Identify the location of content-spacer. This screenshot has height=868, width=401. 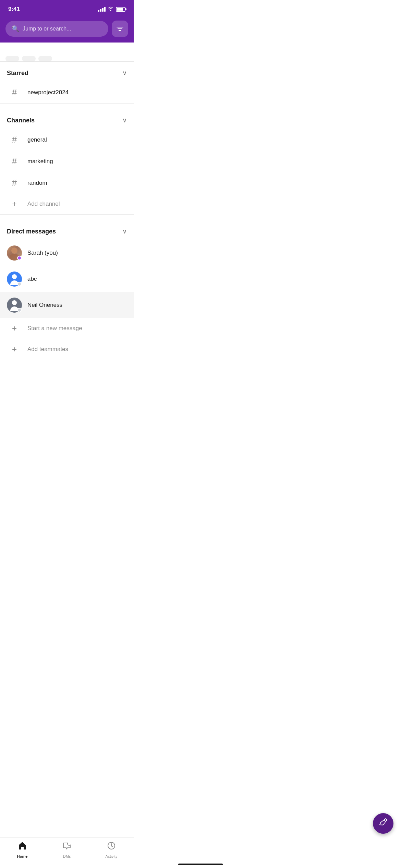
(67, 377).